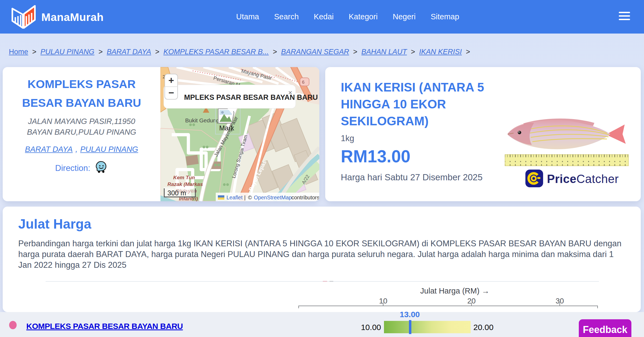 The width and height of the screenshot is (644, 337). Describe the element at coordinates (251, 97) in the screenshot. I see `popup-title: MPLEKS PASAR BESAR BAYAN BARU` at that location.